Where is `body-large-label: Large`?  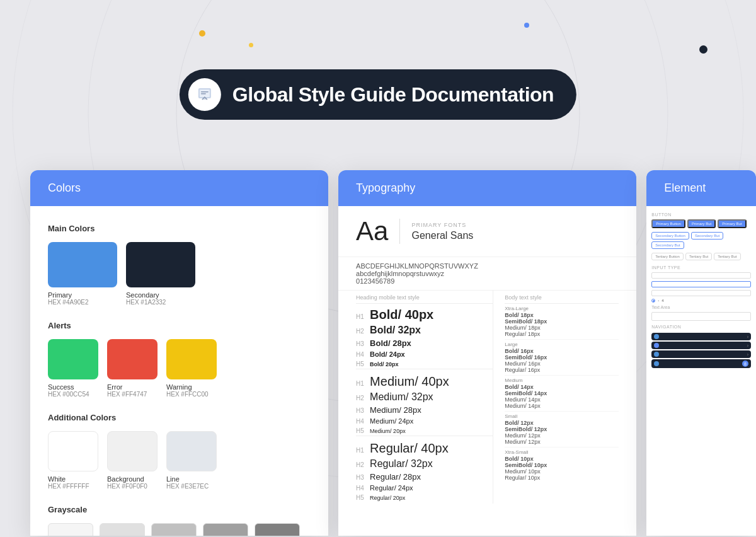
body-large-label: Large is located at coordinates (562, 344).